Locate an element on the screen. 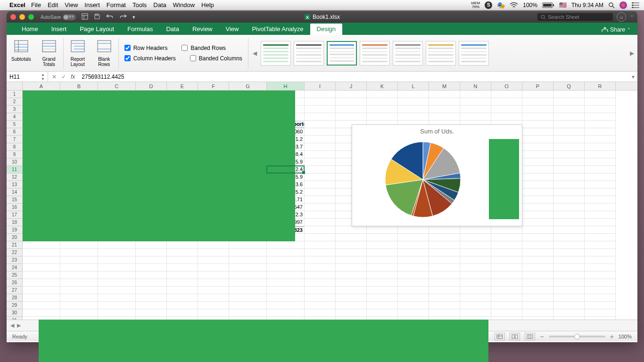 The height and width of the screenshot is (362, 644). cell-K21 is located at coordinates (382, 245).